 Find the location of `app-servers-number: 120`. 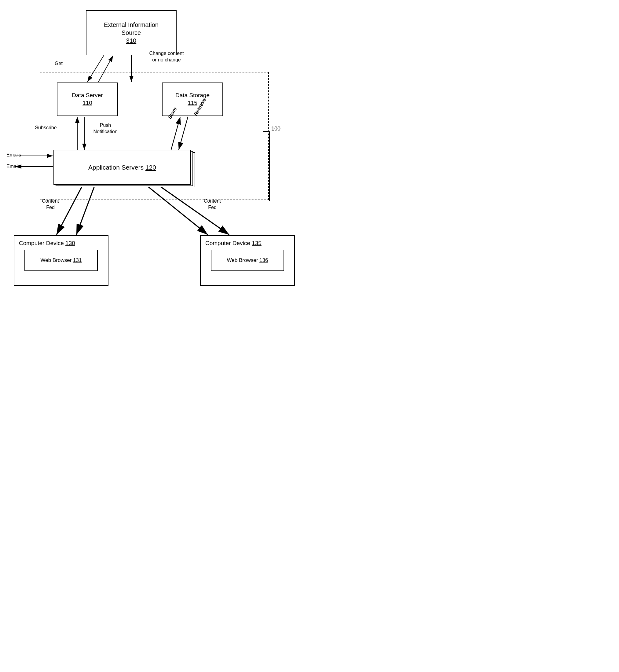

app-servers-number: 120 is located at coordinates (151, 167).